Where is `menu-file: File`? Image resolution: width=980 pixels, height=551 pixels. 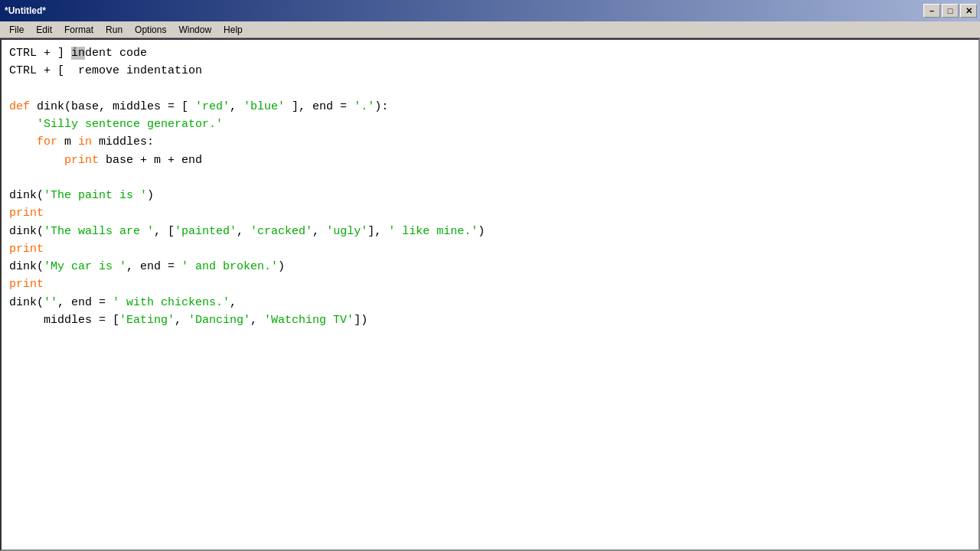
menu-file: File is located at coordinates (17, 30).